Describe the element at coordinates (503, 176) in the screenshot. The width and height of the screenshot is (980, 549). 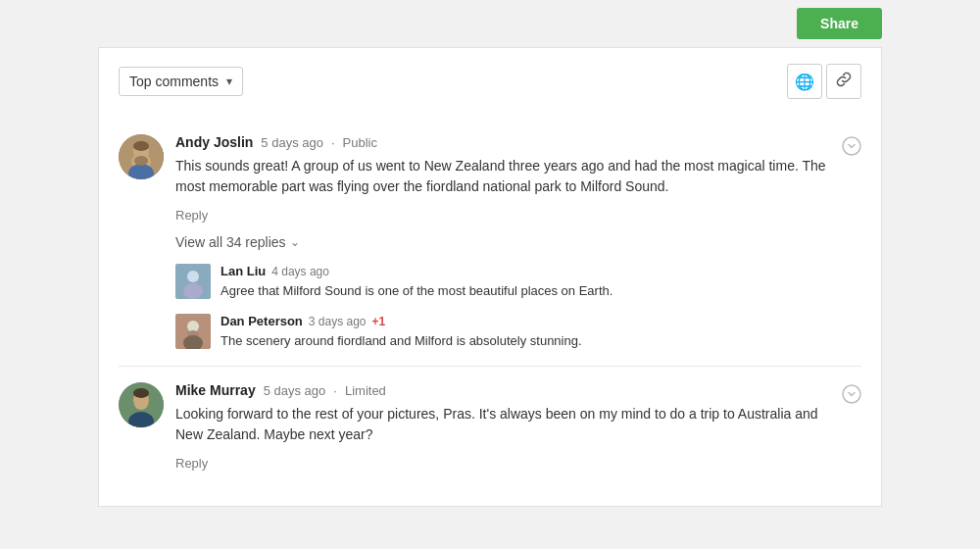
I see `comment-text-andy: This sounds great! A group of us went to…` at that location.